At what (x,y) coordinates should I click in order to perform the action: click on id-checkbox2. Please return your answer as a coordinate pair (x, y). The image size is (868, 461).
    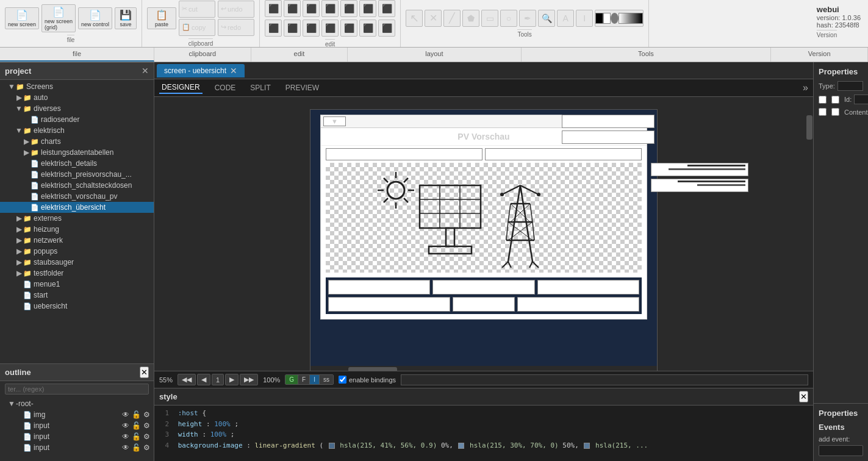
    Looking at the image, I should click on (836, 100).